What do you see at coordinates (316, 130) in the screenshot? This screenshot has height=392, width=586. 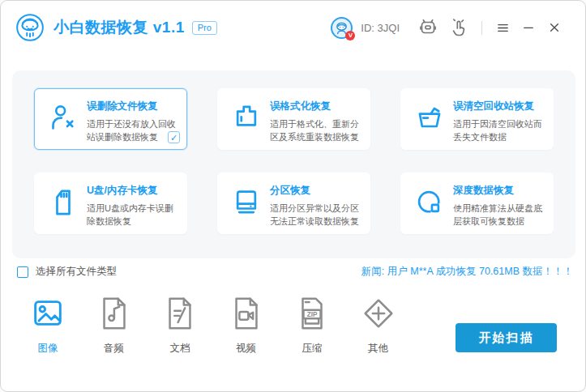 I see `card-description: 适用于格式化、重新分区及系统重装数据恢复` at bounding box center [316, 130].